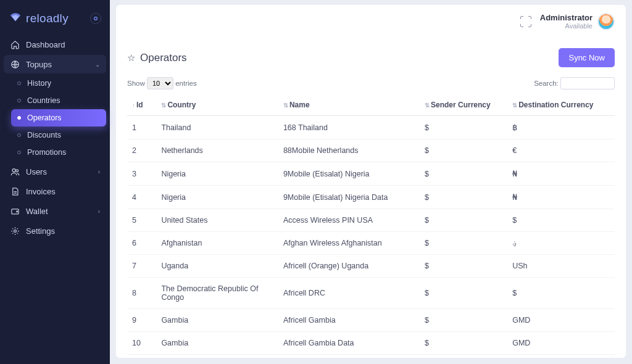 The image size is (632, 364). Describe the element at coordinates (349, 197) in the screenshot. I see `cell-name: 9Mobile (Etisalat) Nigeria Data` at that location.